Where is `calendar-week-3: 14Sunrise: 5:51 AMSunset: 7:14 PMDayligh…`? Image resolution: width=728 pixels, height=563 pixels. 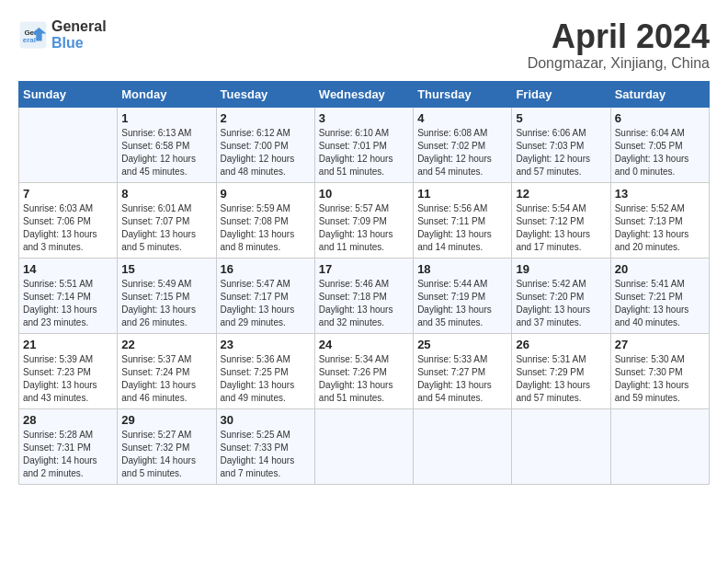 calendar-week-3: 14Sunrise: 5:51 AMSunset: 7:14 PMDayligh… is located at coordinates (364, 295).